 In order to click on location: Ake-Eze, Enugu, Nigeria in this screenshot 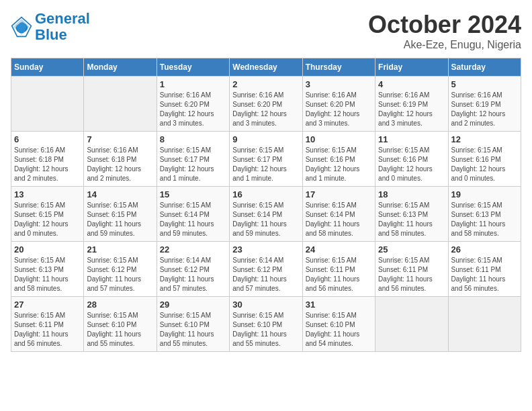, I will do `click(445, 45)`.